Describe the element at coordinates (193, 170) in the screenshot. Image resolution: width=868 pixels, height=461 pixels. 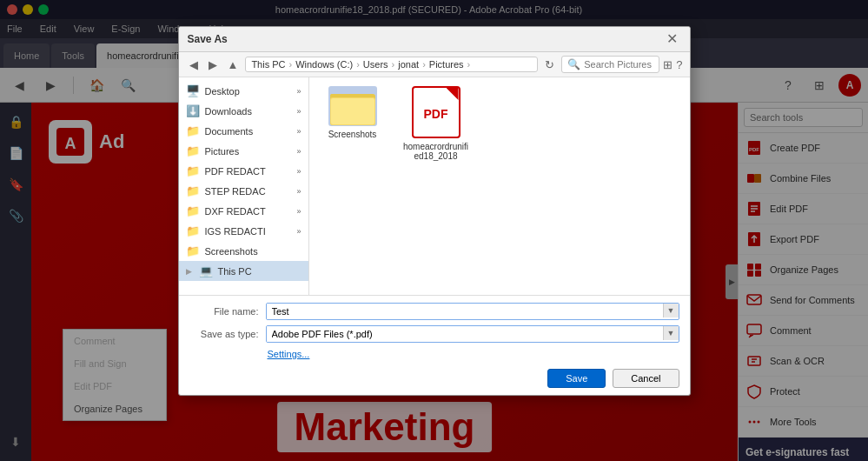
I see `pdf-redact-icon: 📁` at that location.